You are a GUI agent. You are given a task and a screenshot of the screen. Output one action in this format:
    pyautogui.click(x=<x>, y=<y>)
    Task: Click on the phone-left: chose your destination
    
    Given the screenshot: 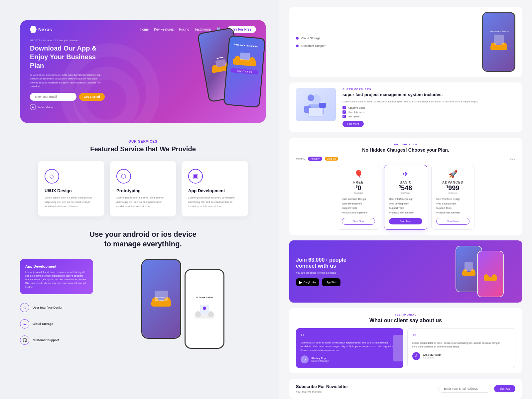 What is the action you would take?
    pyautogui.click(x=161, y=299)
    